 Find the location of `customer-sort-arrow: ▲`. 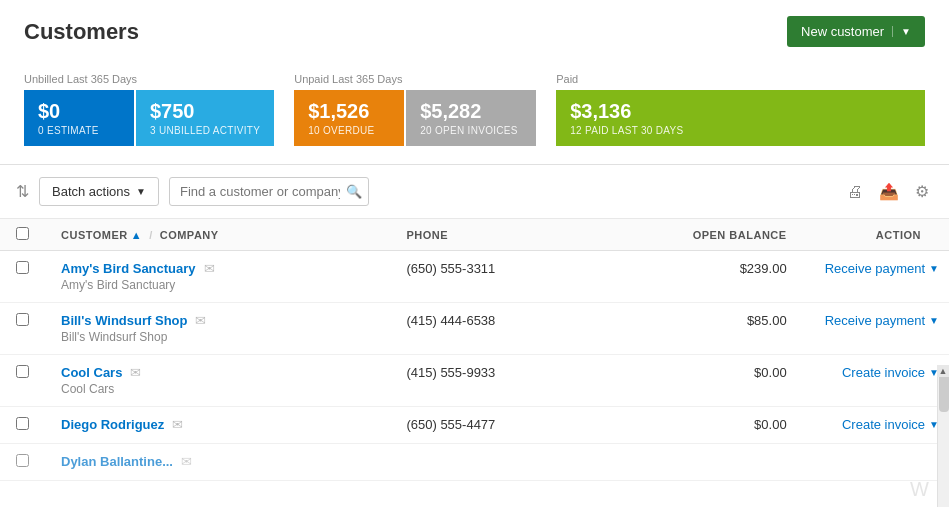

customer-sort-arrow: ▲ is located at coordinates (136, 235).